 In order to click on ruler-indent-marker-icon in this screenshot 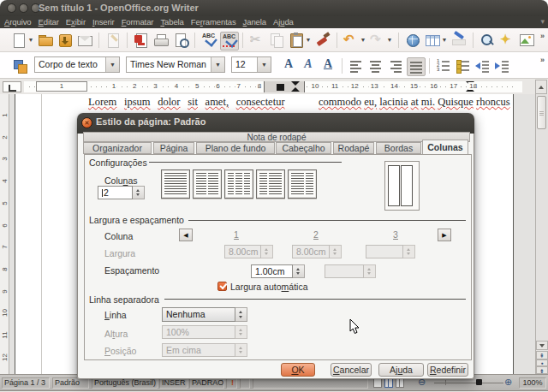, I will do `click(295, 86)`.